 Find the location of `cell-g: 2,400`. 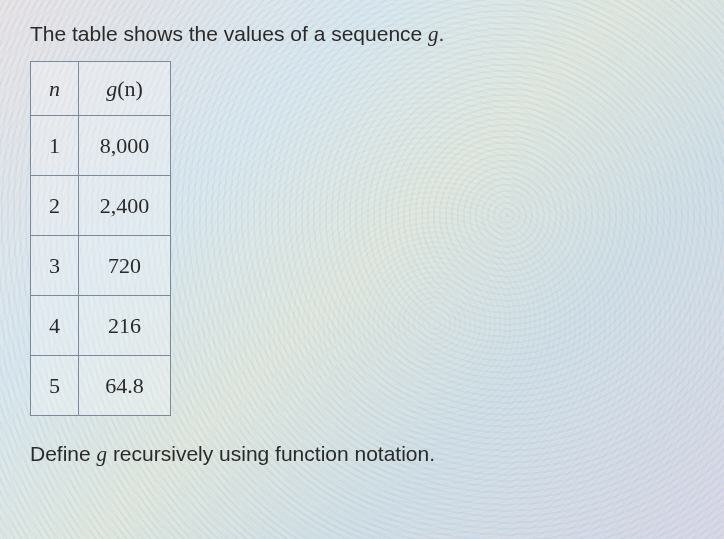

cell-g: 2,400 is located at coordinates (125, 206).